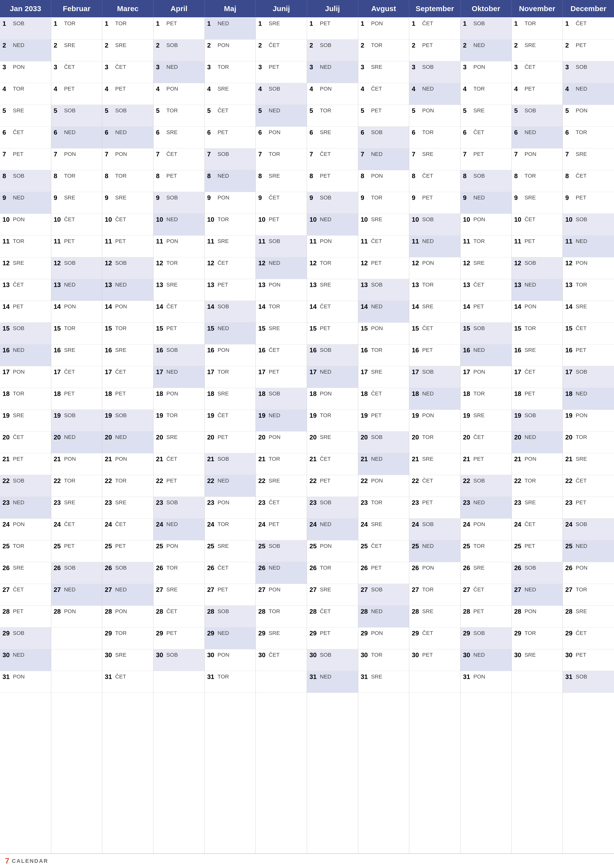  I want to click on header-month: September, so click(435, 9).